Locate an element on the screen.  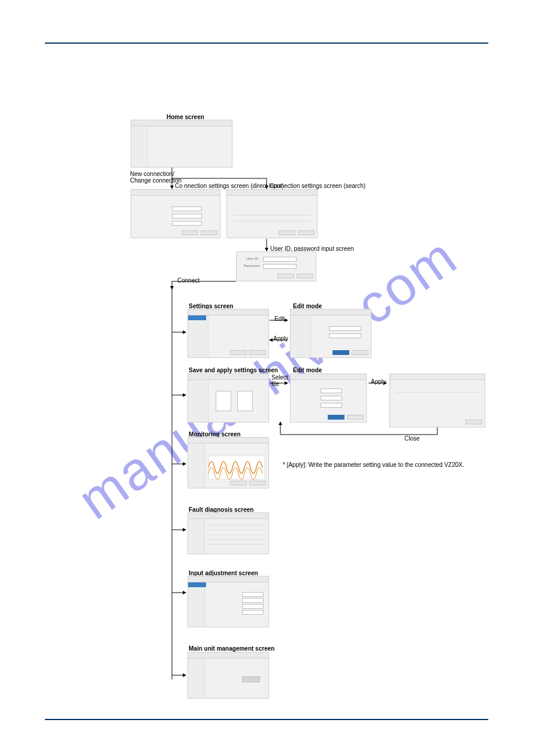
label-connect: Connect is located at coordinates (188, 280).